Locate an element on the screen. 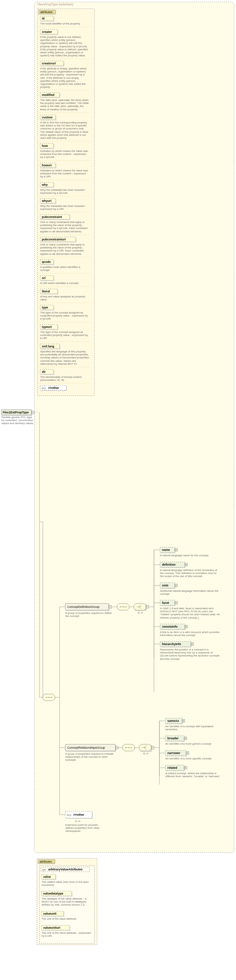 The height and width of the screenshot is (980, 236). cdg-child-name: note is located at coordinates (165, 585).